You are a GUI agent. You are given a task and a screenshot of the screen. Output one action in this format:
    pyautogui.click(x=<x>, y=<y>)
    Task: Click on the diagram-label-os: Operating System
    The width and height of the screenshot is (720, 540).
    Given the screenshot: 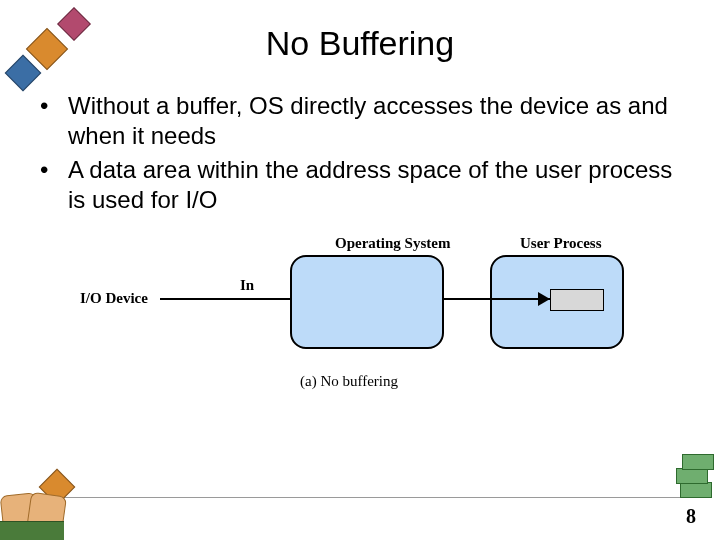 What is the action you would take?
    pyautogui.click(x=392, y=244)
    